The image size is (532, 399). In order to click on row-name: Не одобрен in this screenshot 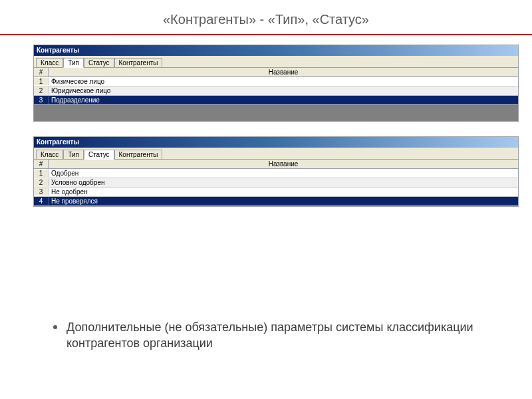, I will do `click(283, 192)`.